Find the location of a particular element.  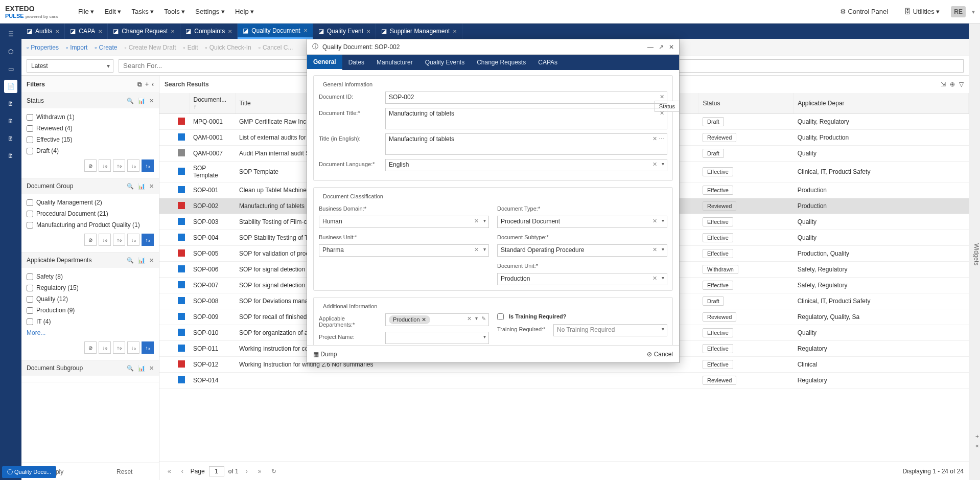

filter-section-header: Document Group🔍📊✕ is located at coordinates (90, 186).